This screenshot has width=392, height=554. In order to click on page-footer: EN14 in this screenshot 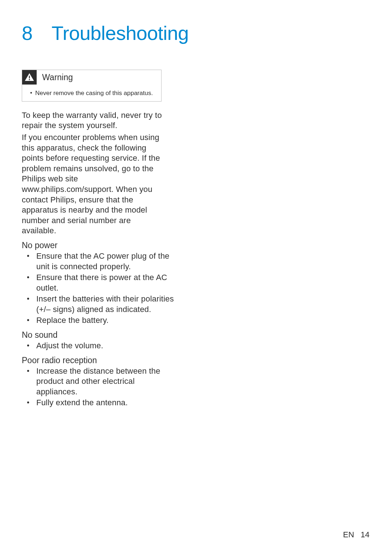, I will do `click(356, 535)`.